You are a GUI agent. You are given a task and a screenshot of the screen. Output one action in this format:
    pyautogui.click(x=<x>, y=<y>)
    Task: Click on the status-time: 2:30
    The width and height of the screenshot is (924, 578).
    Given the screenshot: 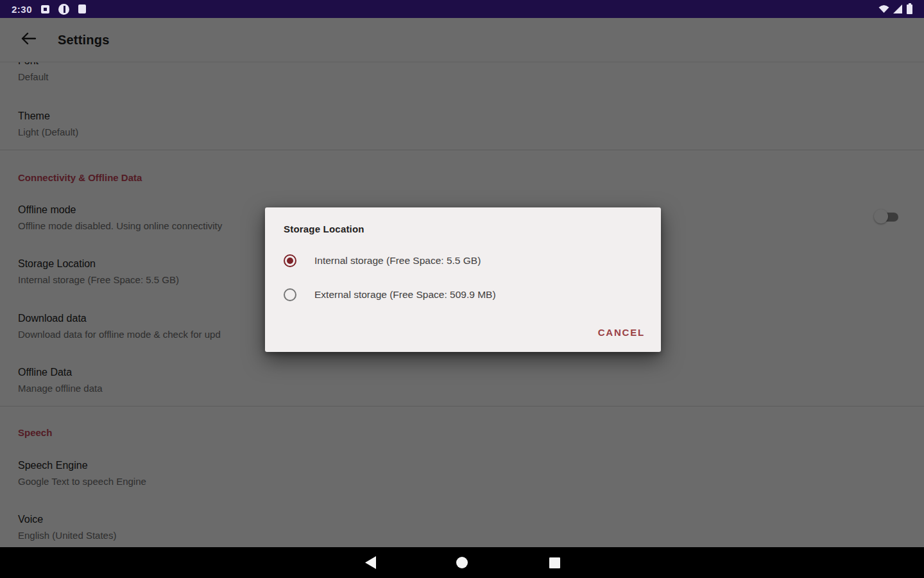 What is the action you would take?
    pyautogui.click(x=22, y=9)
    